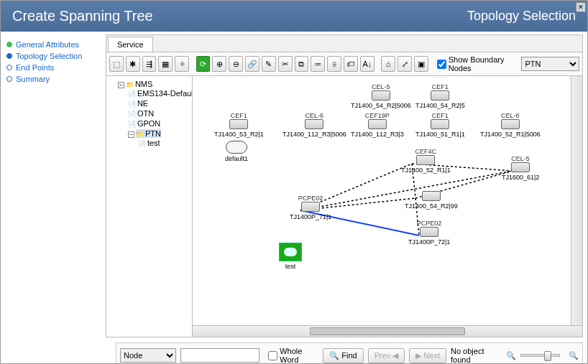 The height and width of the screenshot is (364, 588). I want to click on zoom-out-small-icon: 🔍, so click(511, 356).